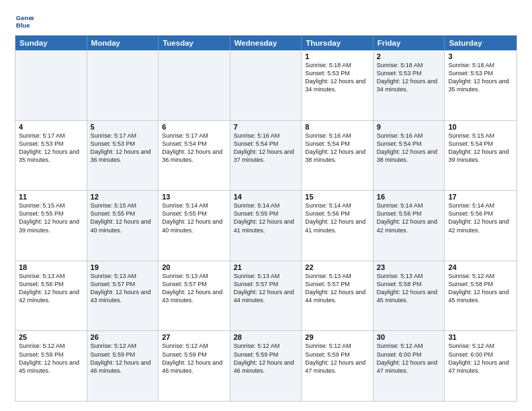 The width and height of the screenshot is (532, 411). I want to click on header-day-monday: Monday, so click(124, 43).